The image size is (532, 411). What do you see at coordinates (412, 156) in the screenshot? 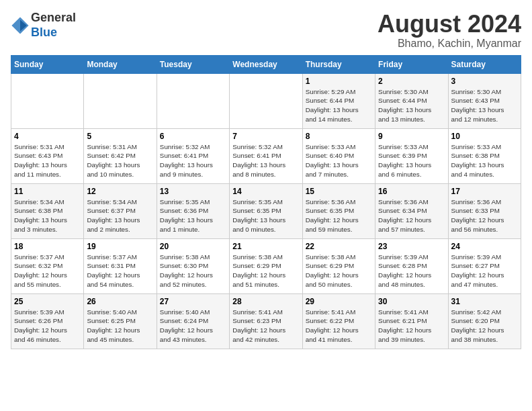
I see `calendar-cell: 9Sunrise: 5:33 AMSunset: 6:39 PMDaylight…` at bounding box center [412, 156].